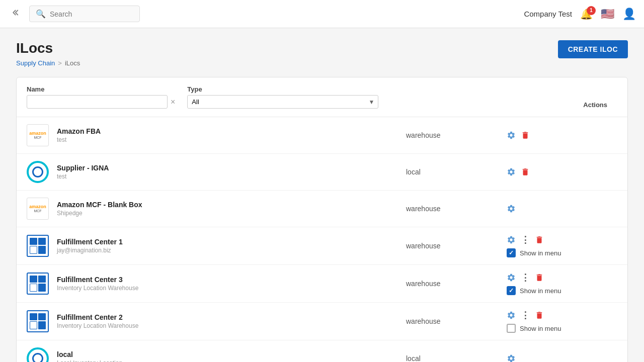 This screenshot has width=644, height=362. I want to click on actions-column-label: Actions, so click(600, 105).